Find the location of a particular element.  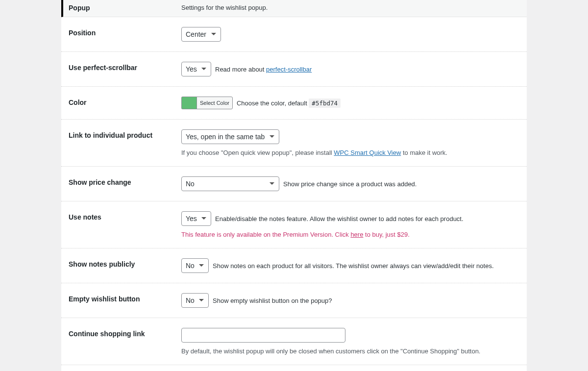

help-price-change: Show price change since a product was ad… is located at coordinates (350, 184).